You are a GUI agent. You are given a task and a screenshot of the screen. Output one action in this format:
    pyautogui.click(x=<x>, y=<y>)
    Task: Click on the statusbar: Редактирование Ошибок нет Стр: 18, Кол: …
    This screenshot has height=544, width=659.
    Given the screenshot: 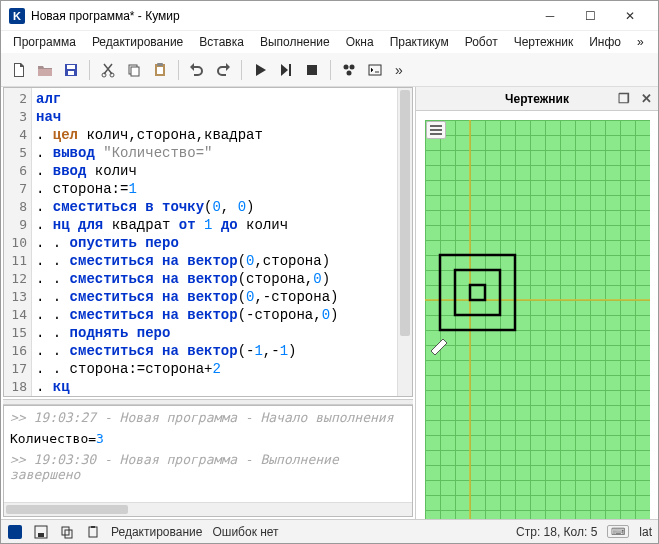 What is the action you would take?
    pyautogui.click(x=330, y=531)
    